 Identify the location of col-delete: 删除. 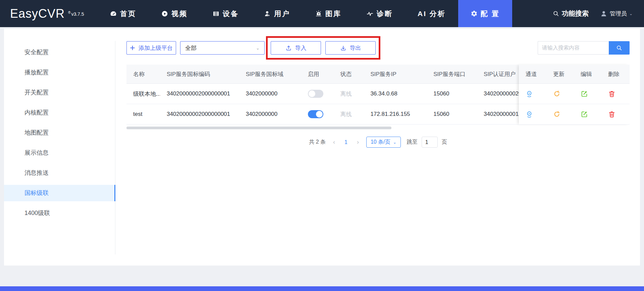
(615, 74).